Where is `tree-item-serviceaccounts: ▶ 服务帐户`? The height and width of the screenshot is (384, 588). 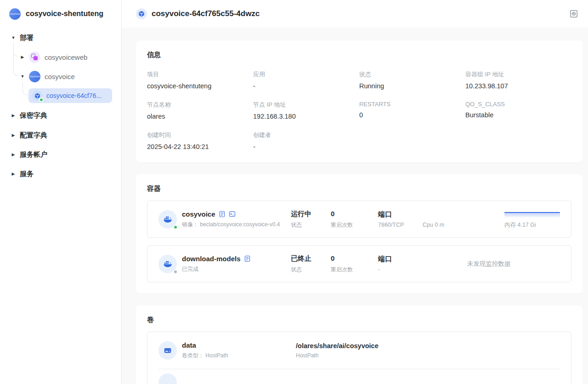
tree-item-serviceaccounts: ▶ 服务帐户 is located at coordinates (61, 155).